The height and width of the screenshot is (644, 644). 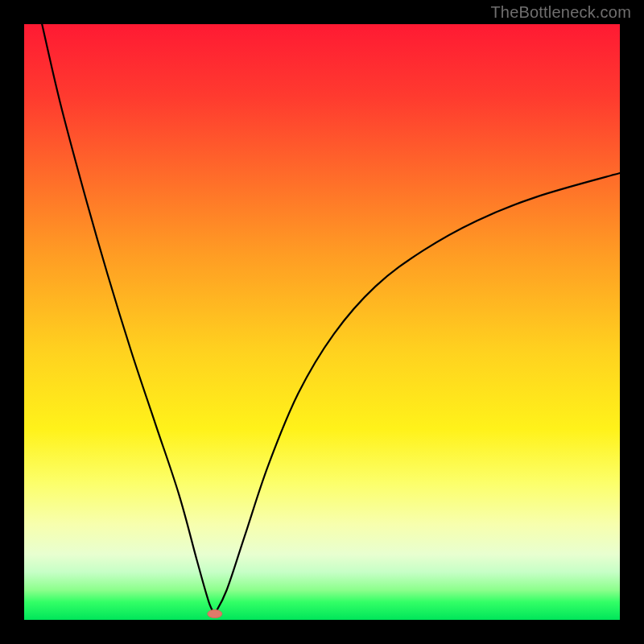 I want to click on watermark-text: TheBottleneck.com, so click(x=560, y=13).